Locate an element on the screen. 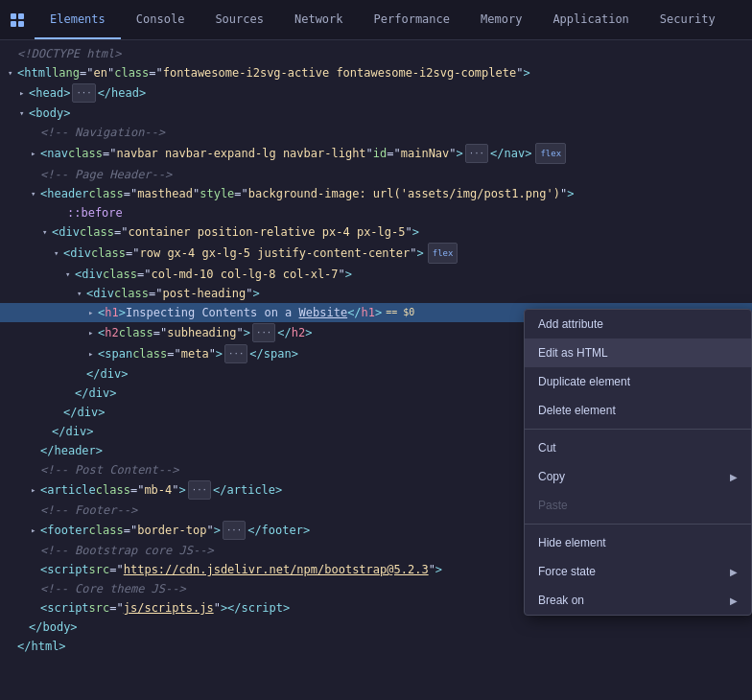  ctx-cut: Cut is located at coordinates (638, 448).